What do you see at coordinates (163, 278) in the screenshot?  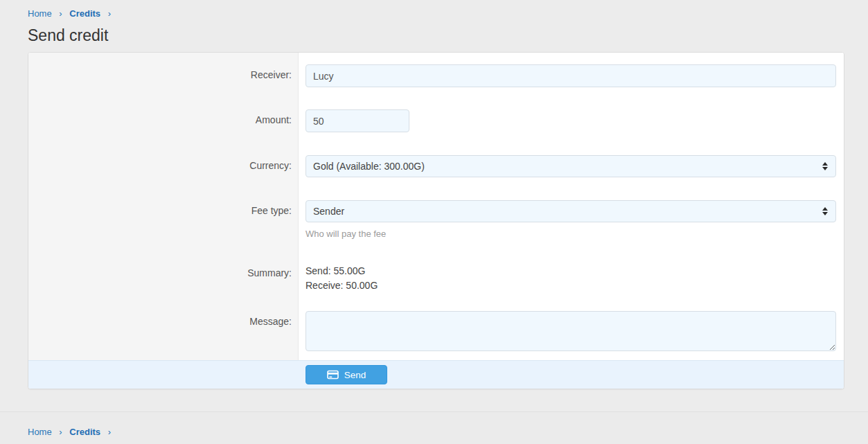 I see `summary-label: Summary:` at bounding box center [163, 278].